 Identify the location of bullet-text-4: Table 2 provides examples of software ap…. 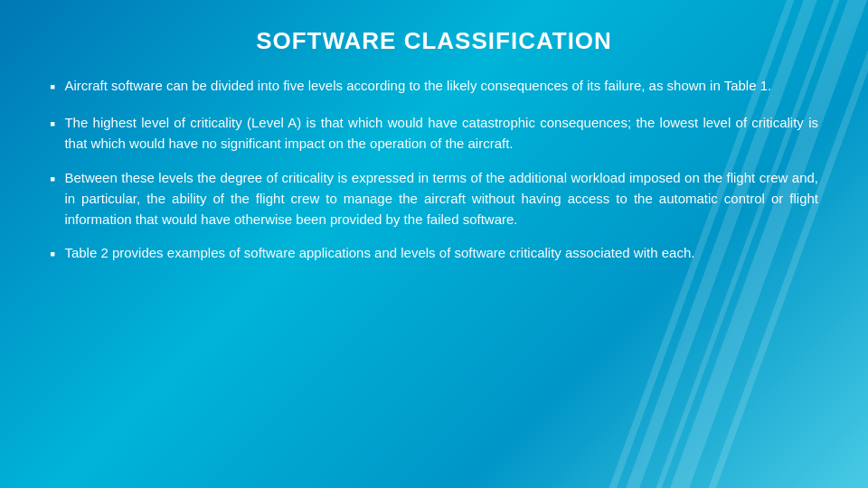
(380, 253).